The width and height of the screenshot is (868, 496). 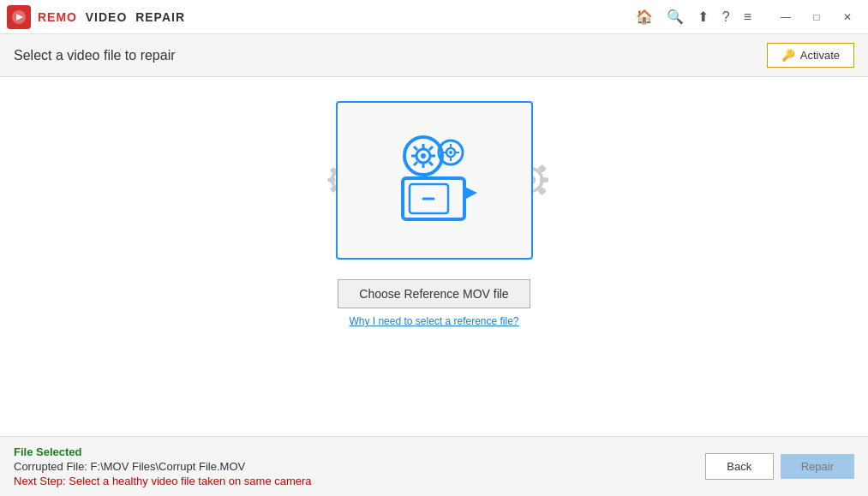 I want to click on illustration, so click(x=434, y=180).